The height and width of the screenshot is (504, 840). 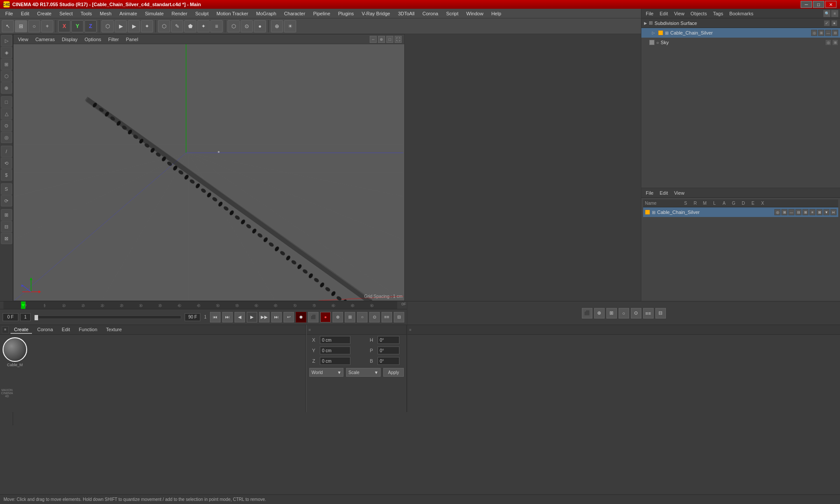 What do you see at coordinates (335, 350) in the screenshot?
I see `coord-y-pos: 0 cm` at bounding box center [335, 350].